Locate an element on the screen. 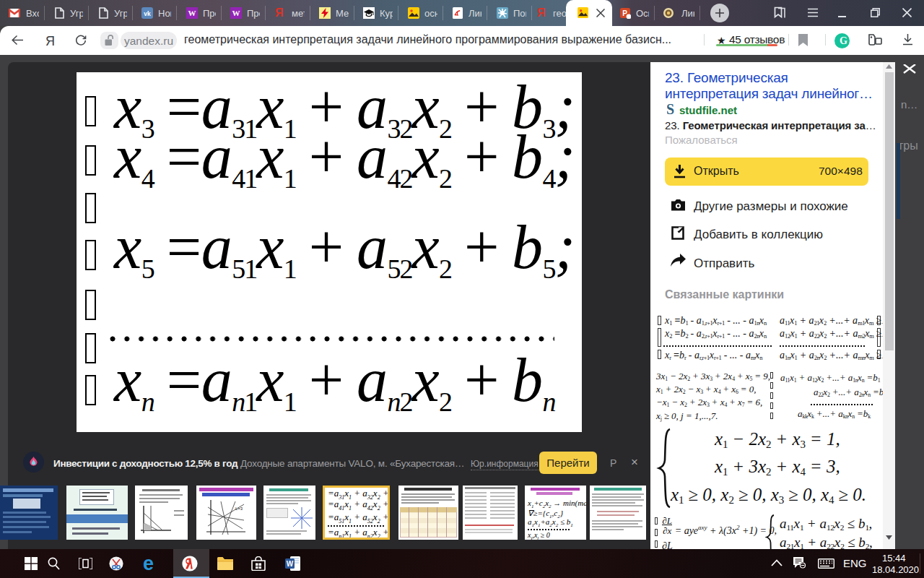  svg-text: vk is located at coordinates (147, 14).